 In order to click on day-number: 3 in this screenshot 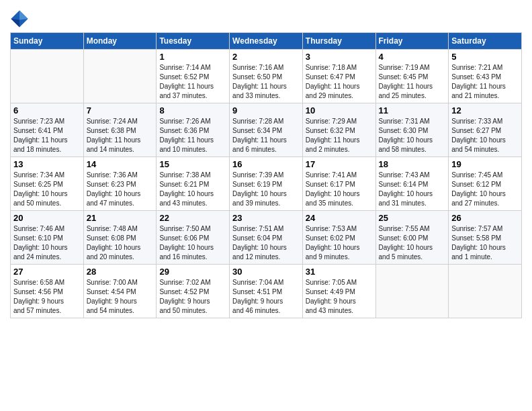, I will do `click(339, 56)`.